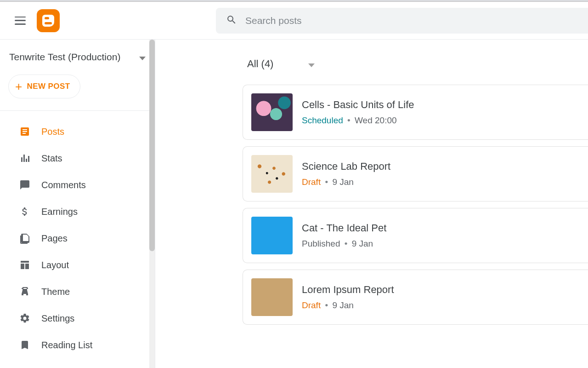 The width and height of the screenshot is (588, 368). Describe the element at coordinates (260, 64) in the screenshot. I see `filter-label: All (4)` at that location.